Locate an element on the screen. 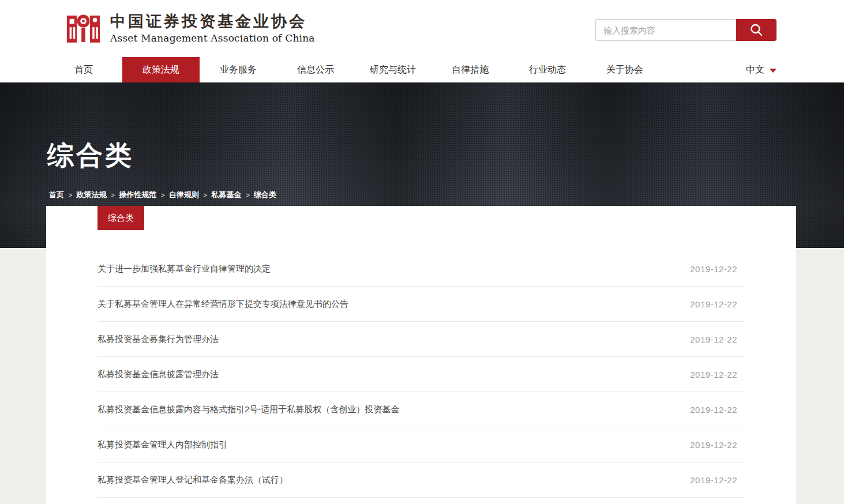 The width and height of the screenshot is (844, 504). nav-item-industry-news: 行业动态 is located at coordinates (547, 70).